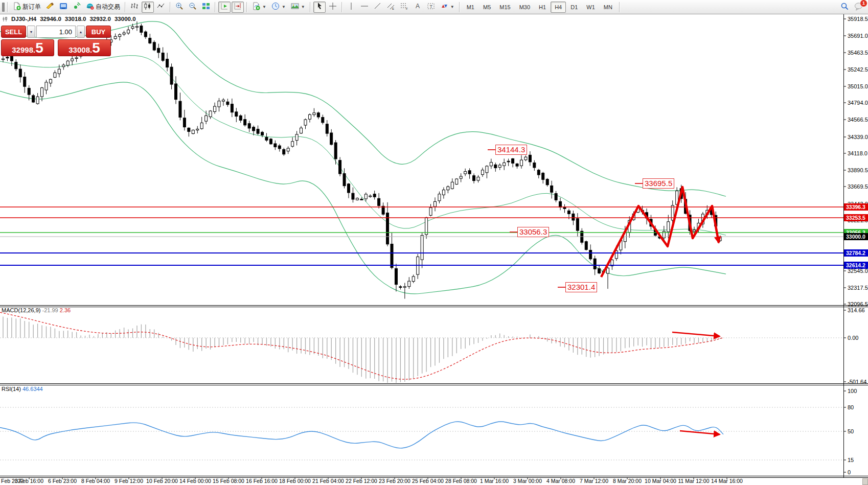 The height and width of the screenshot is (485, 868). What do you see at coordinates (431, 7) in the screenshot?
I see `label-tool-button: T` at bounding box center [431, 7].